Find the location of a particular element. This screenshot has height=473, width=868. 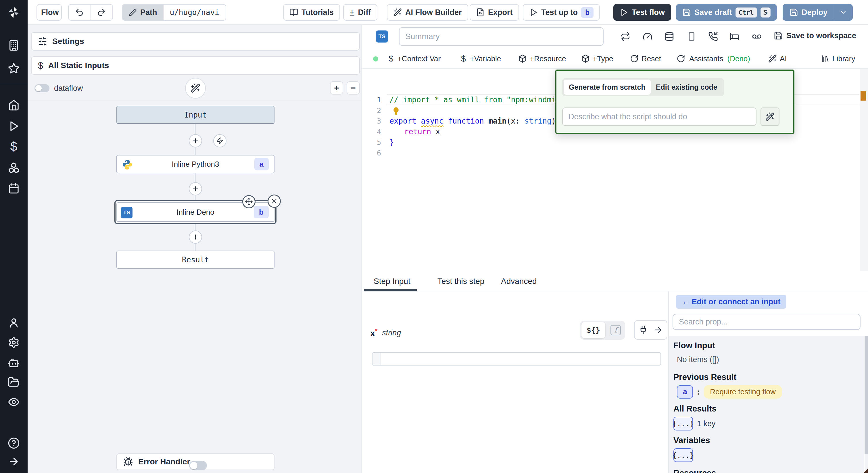

save-draft-button: Save draft Ctrl S is located at coordinates (726, 12).